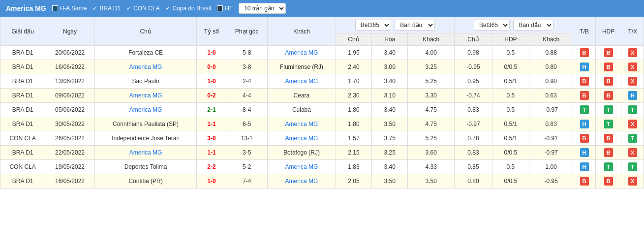 This screenshot has width=644, height=251. What do you see at coordinates (262, 8) in the screenshot?
I see `recent-matches-dropdown: 10 trận gần 5 trận gần 20 trận gần` at bounding box center [262, 8].